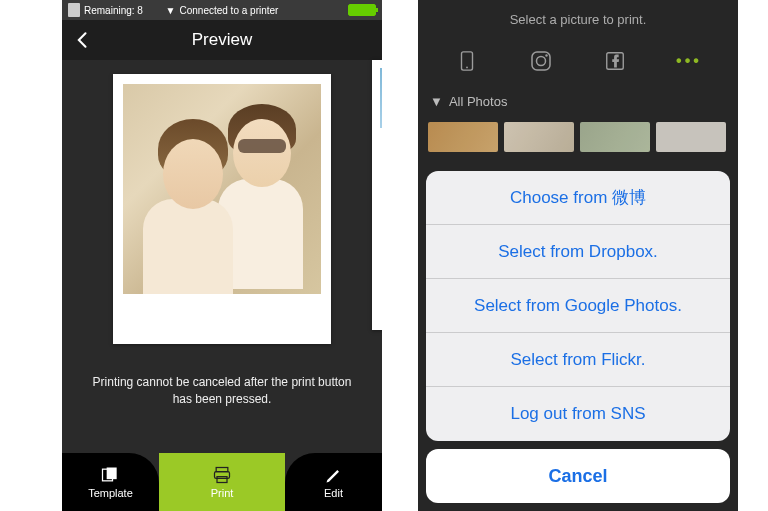 The height and width of the screenshot is (511, 768). What do you see at coordinates (578, 252) in the screenshot?
I see `sheet-item-dropbox: Select from Dropbox.` at bounding box center [578, 252].